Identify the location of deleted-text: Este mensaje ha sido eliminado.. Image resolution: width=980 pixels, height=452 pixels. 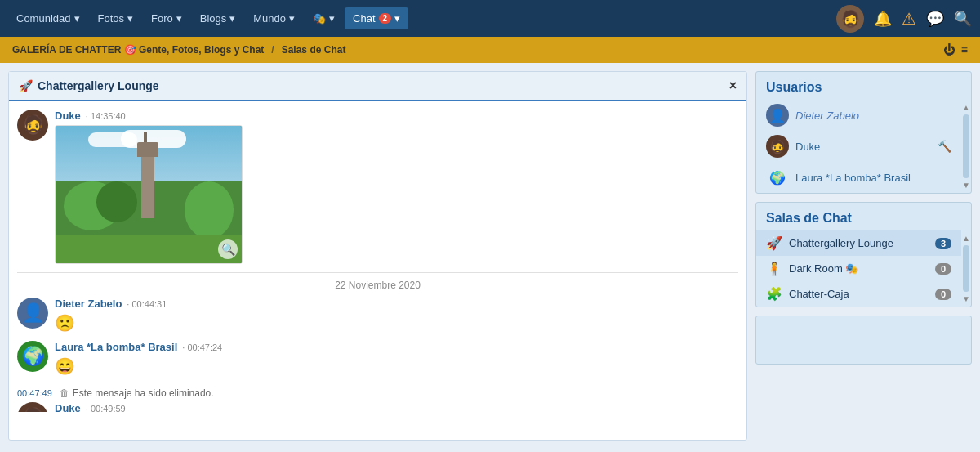
(144, 393).